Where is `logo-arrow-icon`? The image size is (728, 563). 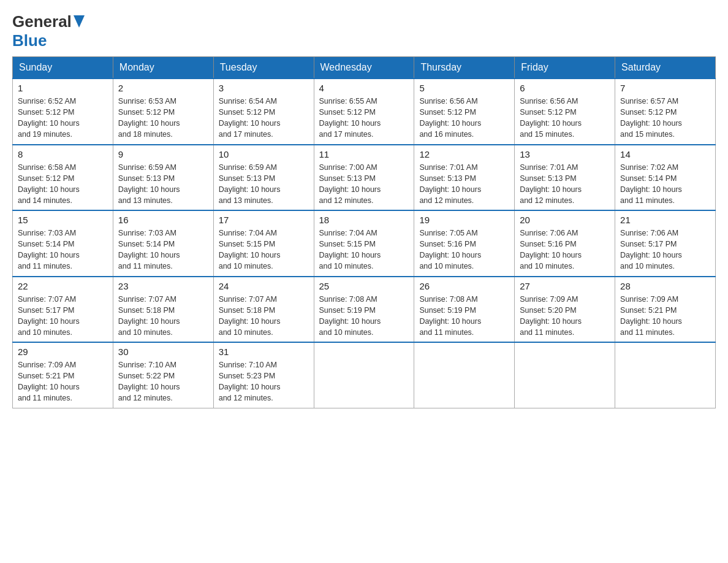 logo-arrow-icon is located at coordinates (79, 23).